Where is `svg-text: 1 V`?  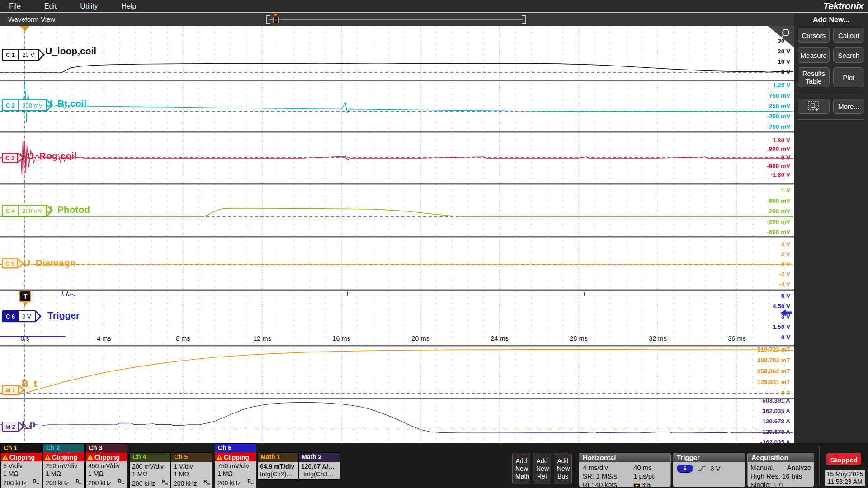 svg-text: 1 V is located at coordinates (786, 191).